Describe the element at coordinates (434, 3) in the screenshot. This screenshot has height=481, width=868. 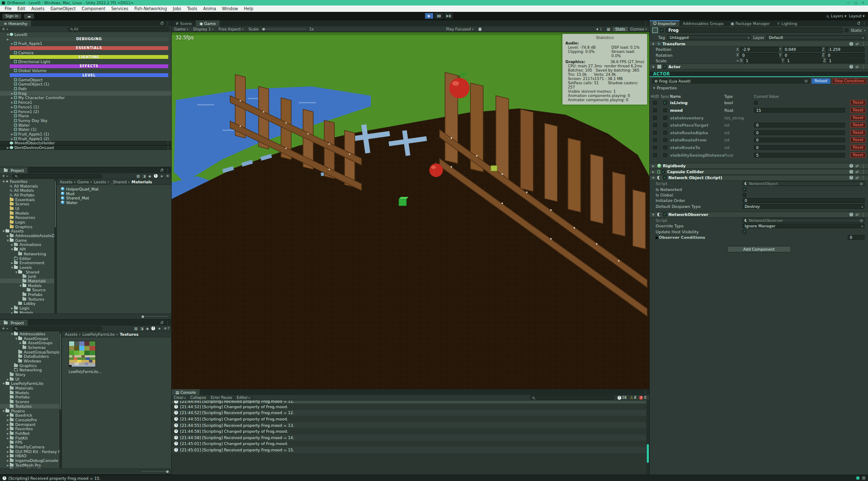
I see `title-bar: Driftwood - Level0 - Windows, Mac, Linux…` at that location.